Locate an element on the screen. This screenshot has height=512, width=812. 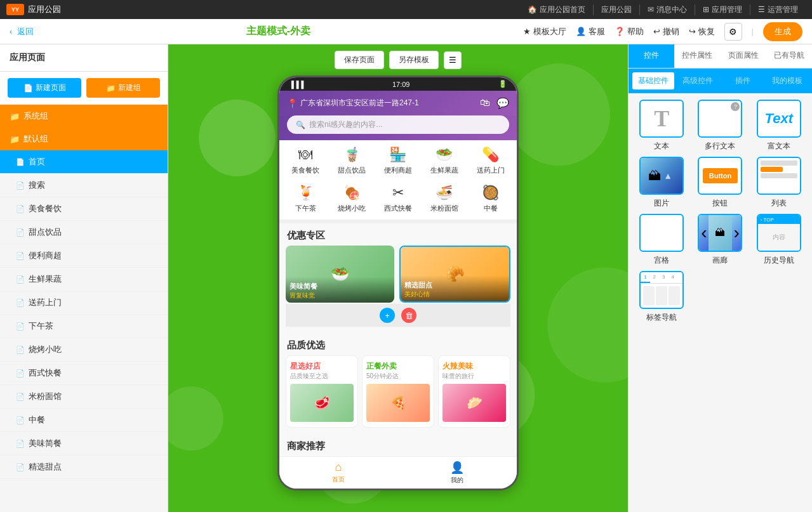
sidebar-item-search: 📄 搜索 is located at coordinates (84, 185).